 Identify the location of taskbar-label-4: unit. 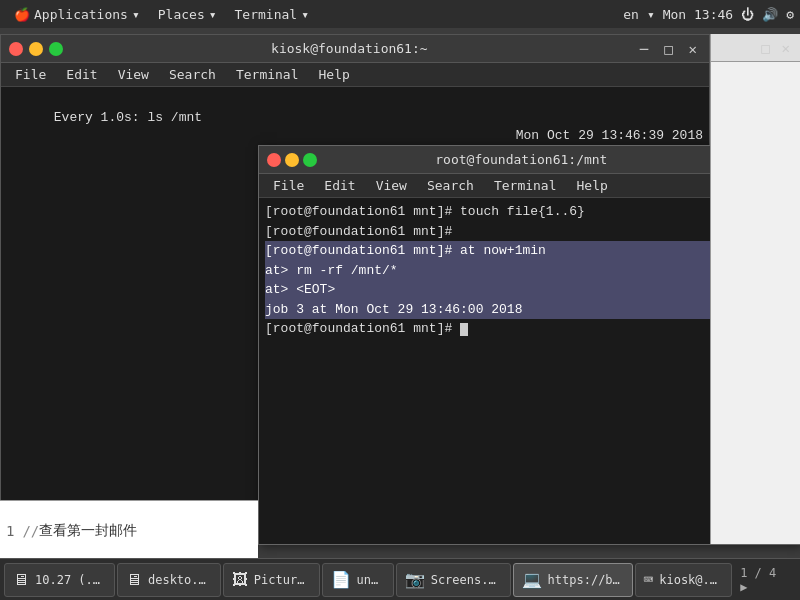
(371, 580).